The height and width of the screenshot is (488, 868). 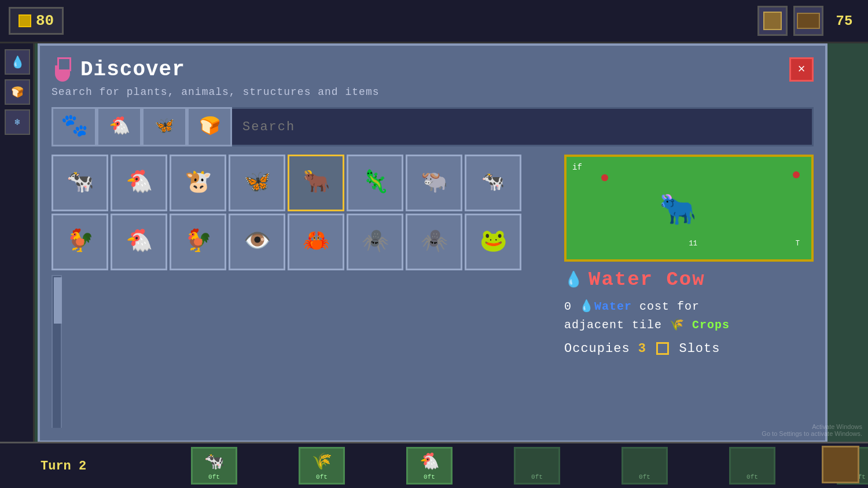 I want to click on bottom-label-4: 0ft, so click(x=537, y=477).